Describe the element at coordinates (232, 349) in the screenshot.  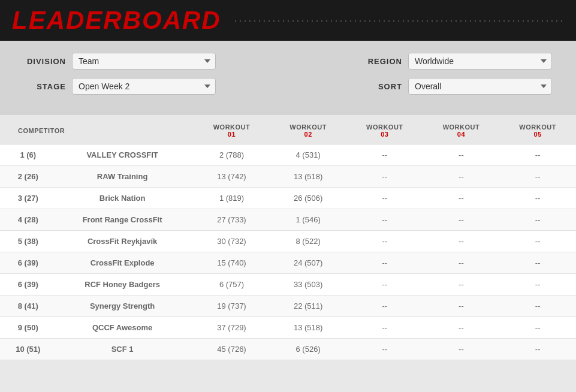
I see `workout-01-cell: 45 (726)` at that location.